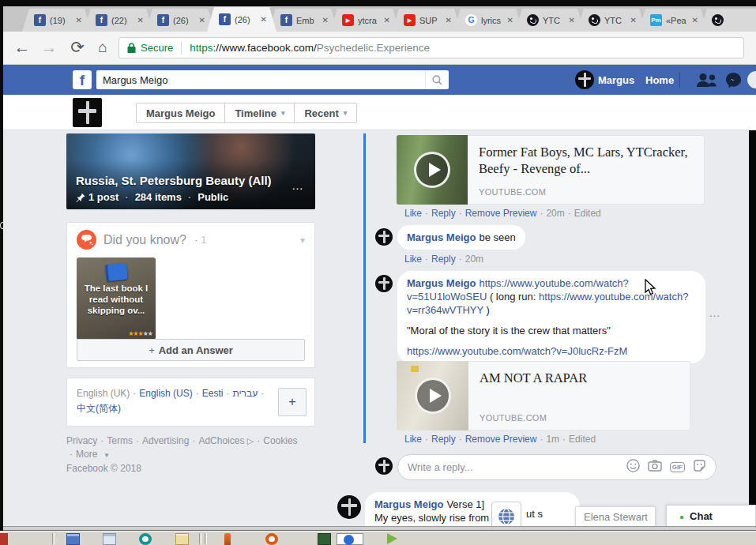 This screenshot has height=545, width=756. Describe the element at coordinates (261, 81) in the screenshot. I see `facebook-search-input` at that location.